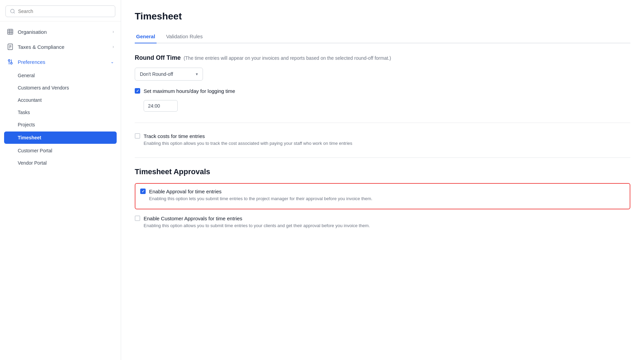 Image resolution: width=644 pixels, height=360 pixels. I want to click on sidebar-item-vendor-portal: Vendor Portal, so click(60, 163).